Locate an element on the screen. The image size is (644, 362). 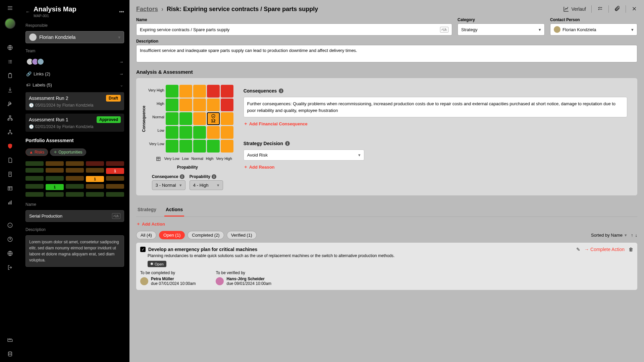
complete-action-button: → Complete Action is located at coordinates (604, 249).